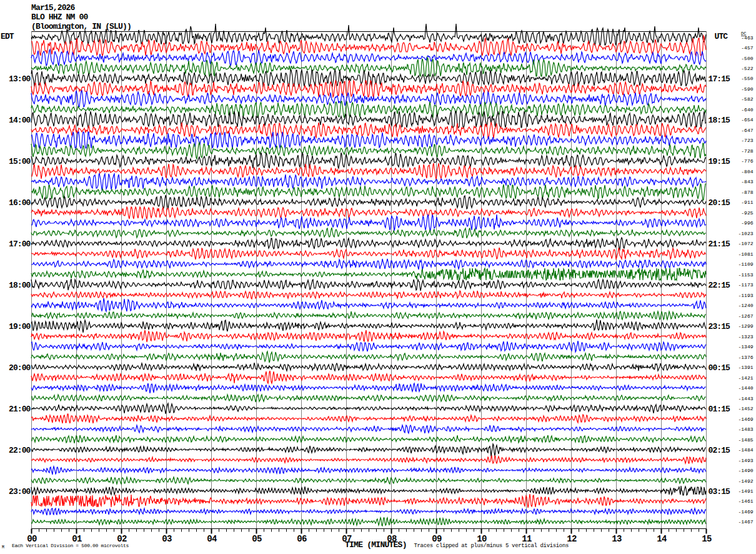 This screenshot has height=554, width=756. Describe the element at coordinates (745, 429) in the screenshot. I see `svg-text: -1483` at that location.